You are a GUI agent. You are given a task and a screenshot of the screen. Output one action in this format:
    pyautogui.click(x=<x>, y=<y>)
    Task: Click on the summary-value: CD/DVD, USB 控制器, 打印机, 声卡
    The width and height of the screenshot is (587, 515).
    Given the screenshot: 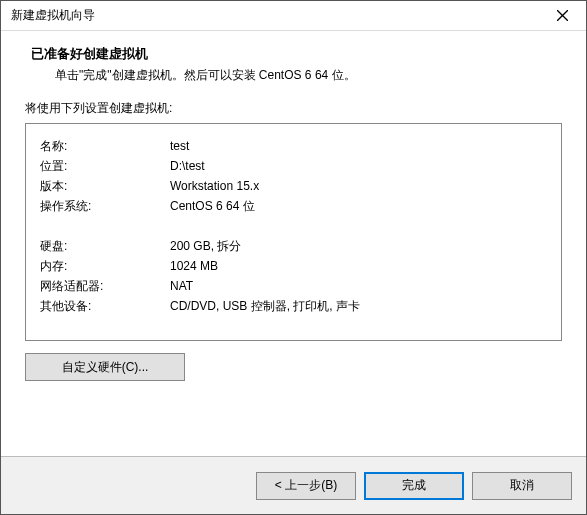 What is the action you would take?
    pyautogui.click(x=358, y=306)
    